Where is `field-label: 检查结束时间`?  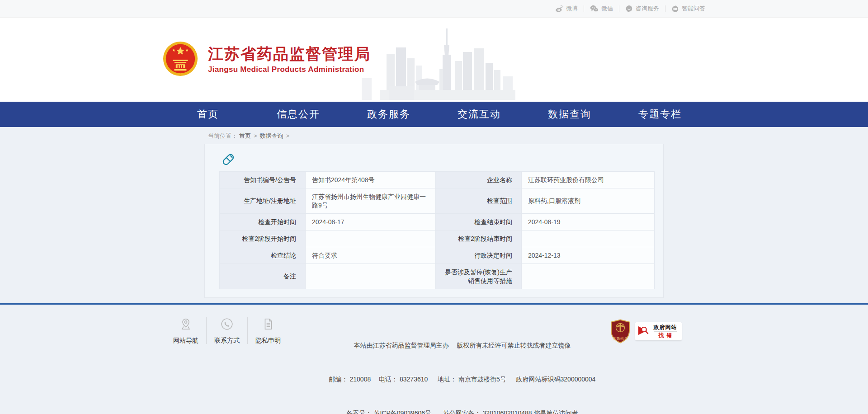
field-label: 检查结束时间 is located at coordinates (479, 222).